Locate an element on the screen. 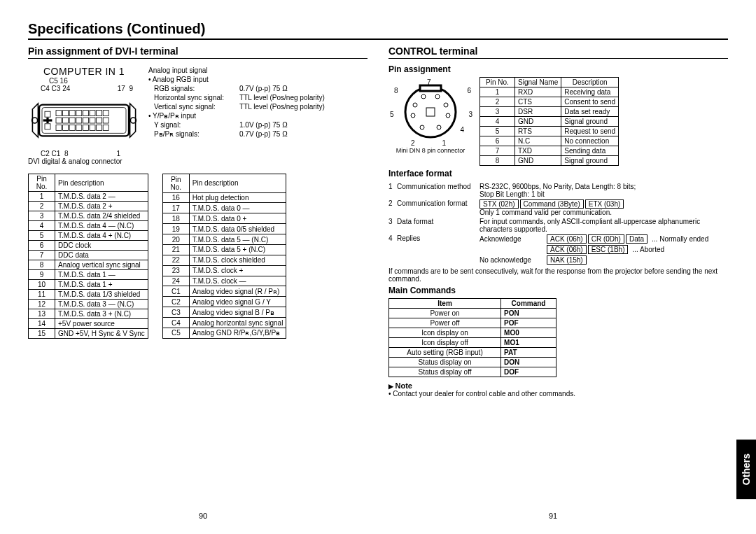 The height and width of the screenshot is (534, 756). cell: Status display off is located at coordinates (445, 372).